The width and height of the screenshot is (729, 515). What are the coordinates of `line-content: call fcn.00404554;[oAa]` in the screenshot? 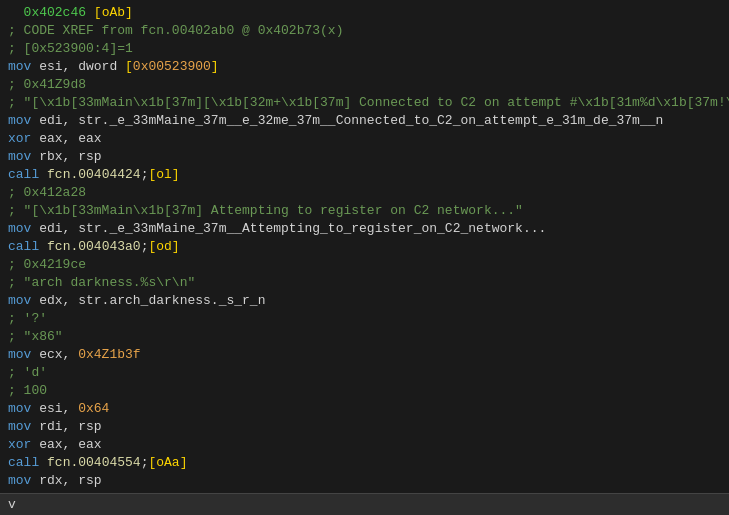 It's located at (364, 463).